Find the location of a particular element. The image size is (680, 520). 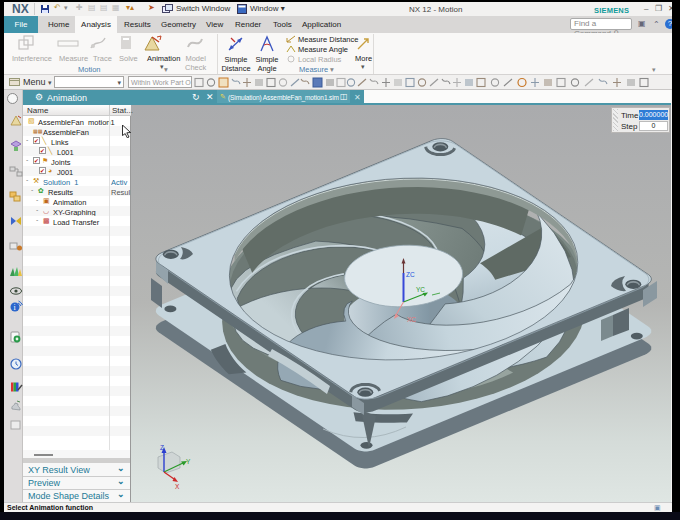

svg-text: Z is located at coordinates (162, 448).